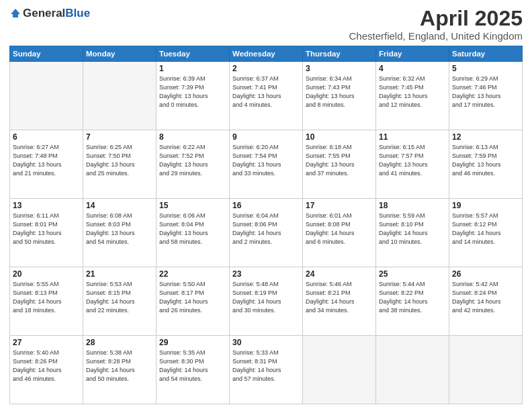 The height and width of the screenshot is (411, 532). I want to click on day-number: 5, so click(486, 68).